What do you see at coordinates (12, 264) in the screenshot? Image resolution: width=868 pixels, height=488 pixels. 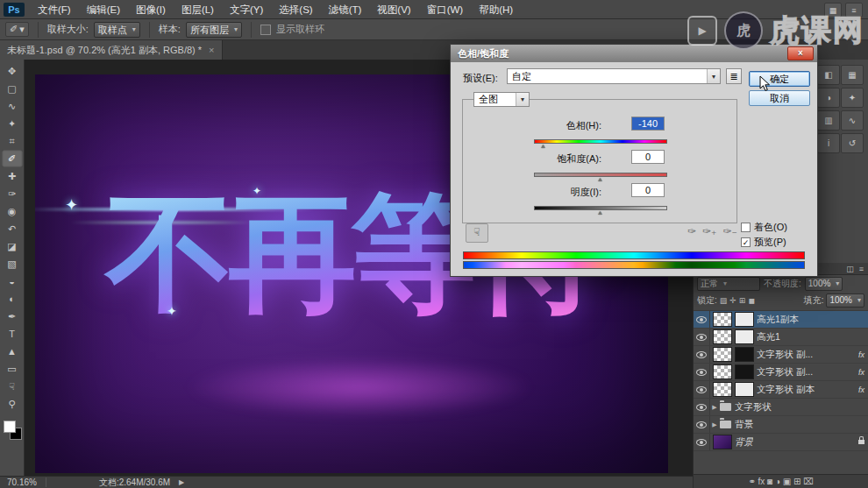 I see `gradient-tool-icon: ▧` at bounding box center [12, 264].